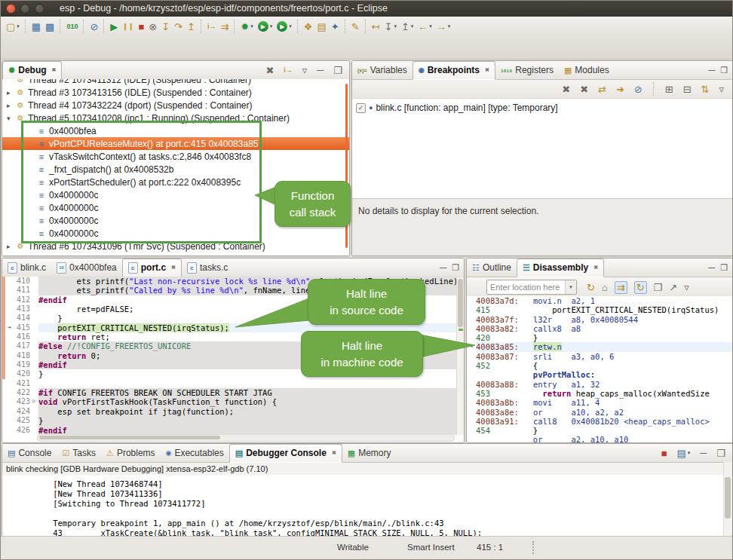 This screenshot has height=560, width=733. Describe the element at coordinates (233, 402) in the screenshot. I see `code-line: 423 ⊖ void vPortFirstTaskHook(TaskFuncti…` at that location.